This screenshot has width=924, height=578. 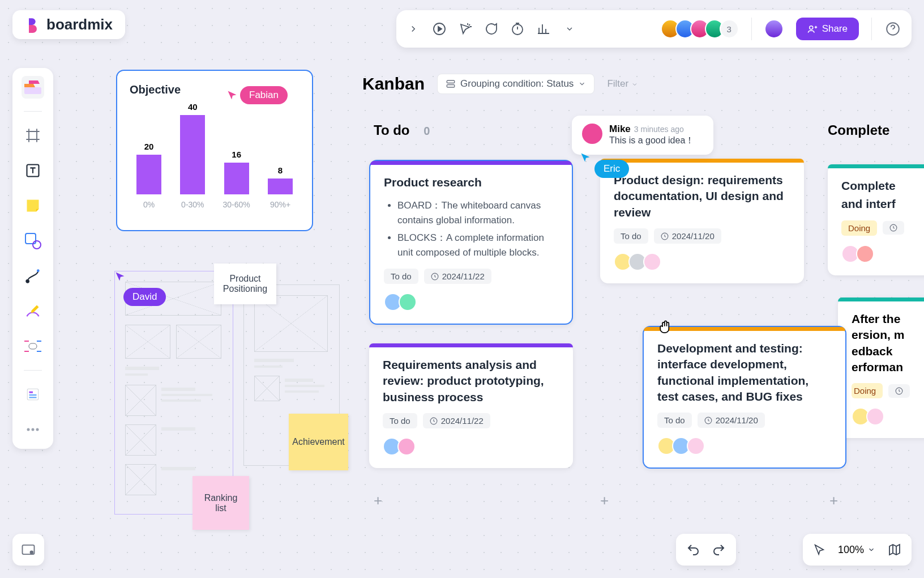 I want to click on filter-dropdown: Filter, so click(x=623, y=84).